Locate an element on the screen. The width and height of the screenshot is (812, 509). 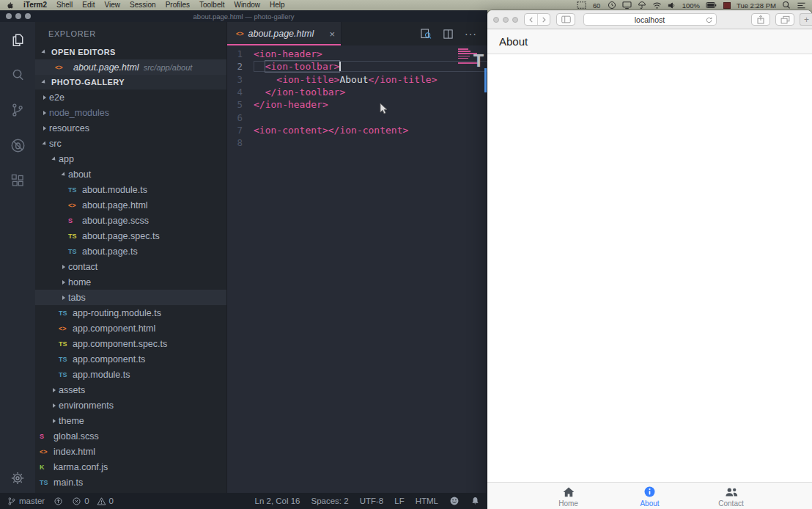
eol-setting: LF is located at coordinates (399, 501).